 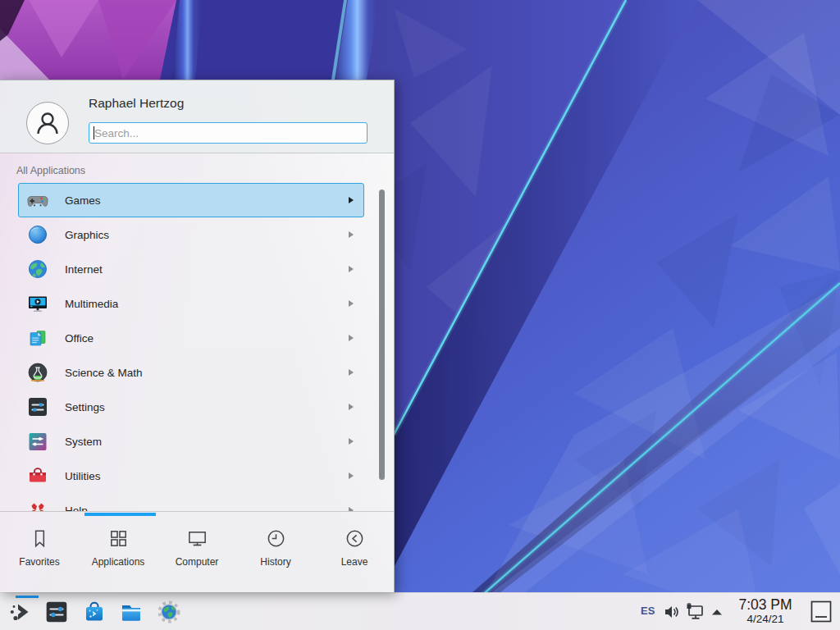 What do you see at coordinates (94, 612) in the screenshot?
I see `discover-button` at bounding box center [94, 612].